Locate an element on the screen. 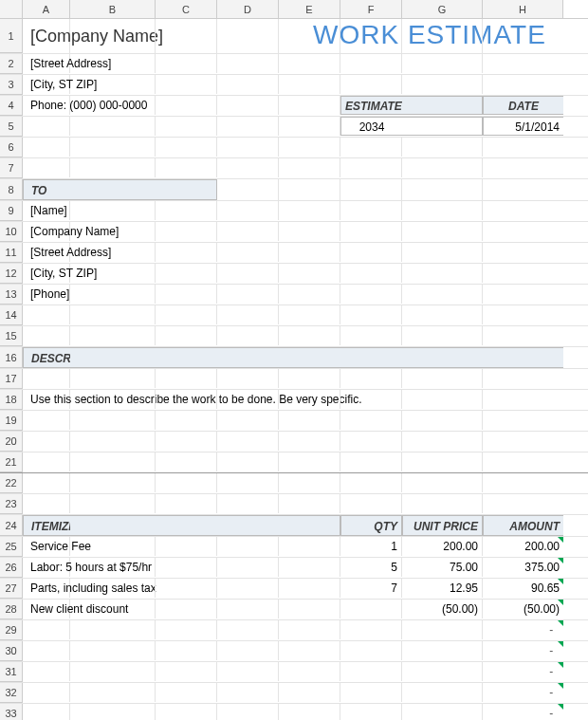 The width and height of the screenshot is (588, 720). cell-to-phone: [Phone] is located at coordinates (46, 294).